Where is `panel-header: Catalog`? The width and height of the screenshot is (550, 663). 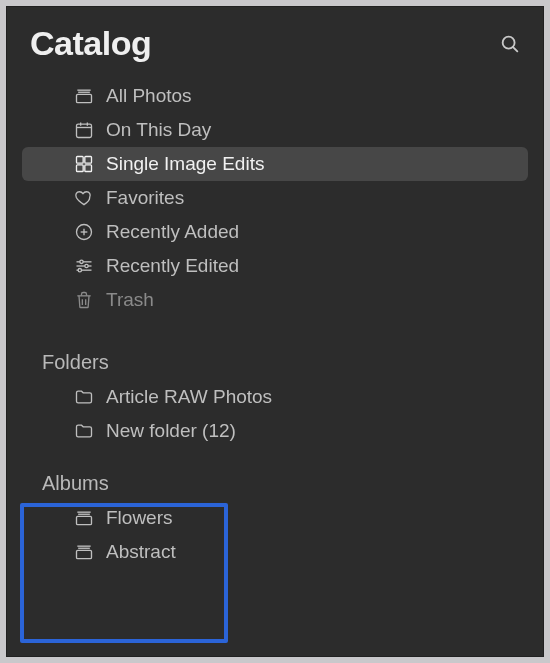 panel-header: Catalog is located at coordinates (275, 40).